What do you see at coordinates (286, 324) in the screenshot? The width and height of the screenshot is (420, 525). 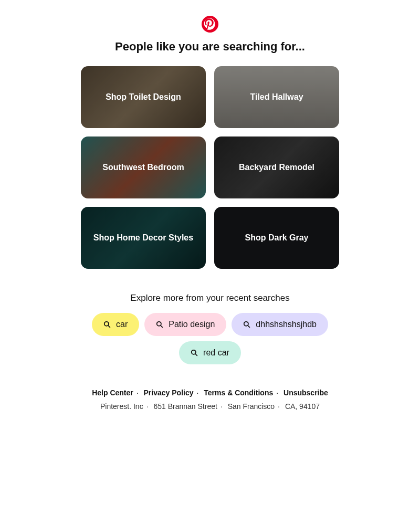 I see `pill-label: dhhshshshsjhdb` at bounding box center [286, 324].